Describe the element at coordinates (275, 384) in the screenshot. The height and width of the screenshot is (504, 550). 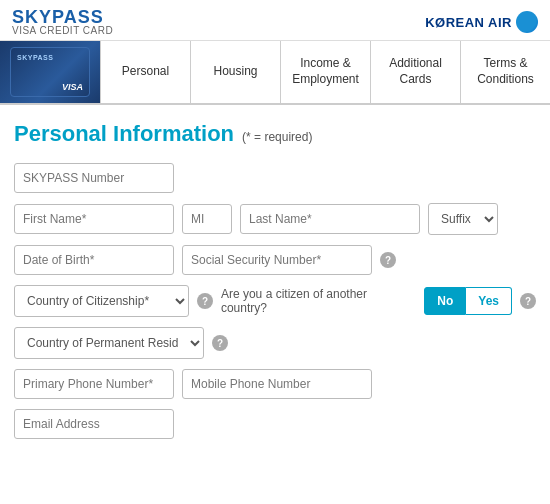
I see `phone-row` at that location.